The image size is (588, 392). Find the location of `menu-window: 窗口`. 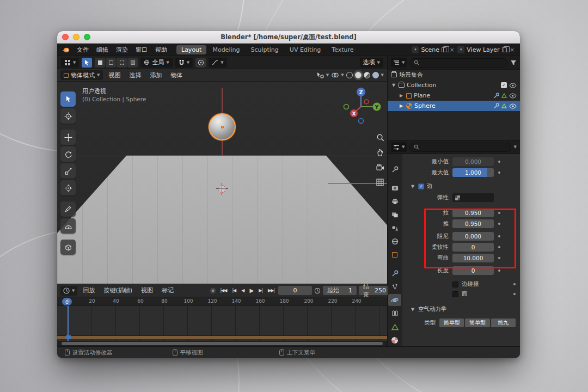

menu-window: 窗口 is located at coordinates (142, 50).